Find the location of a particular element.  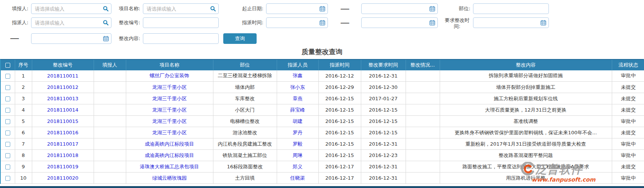

rectification-no-label: 整改编号: is located at coordinates (127, 23).